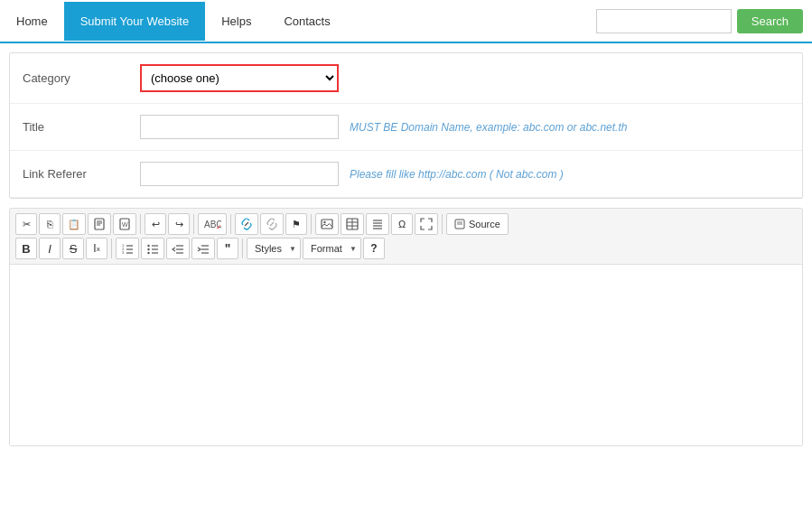  I want to click on strikethrough-button: S, so click(73, 248).